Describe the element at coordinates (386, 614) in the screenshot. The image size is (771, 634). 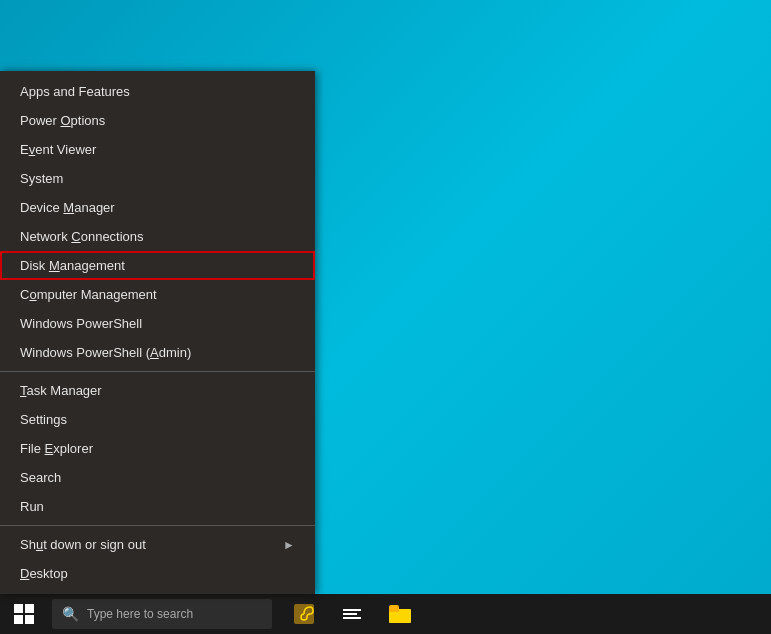
I see `taskbar: 🔍 Type here to search` at that location.